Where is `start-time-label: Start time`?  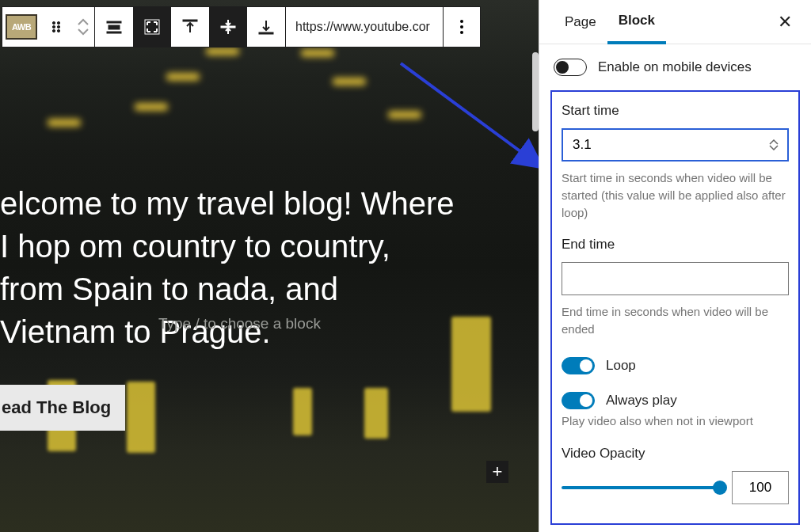
start-time-label: Start time is located at coordinates (675, 111).